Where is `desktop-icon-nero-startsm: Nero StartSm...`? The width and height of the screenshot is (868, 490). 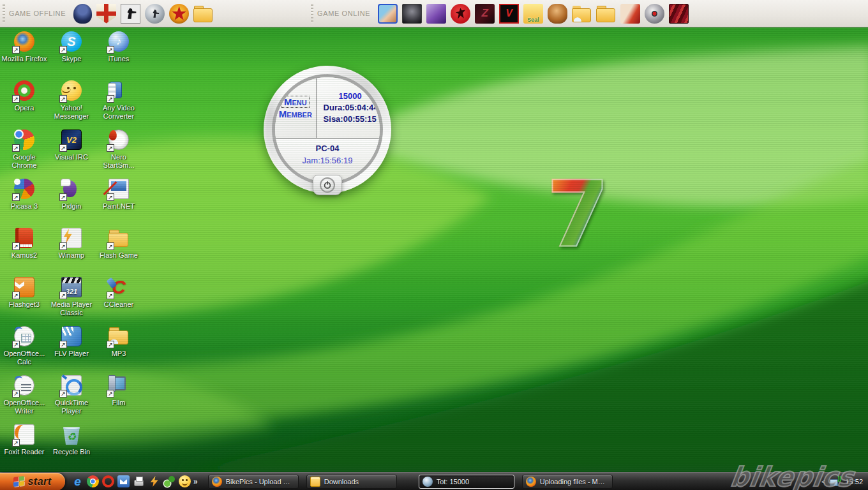
desktop-icon-nero-startsm: Nero StartSm... is located at coordinates (119, 149).